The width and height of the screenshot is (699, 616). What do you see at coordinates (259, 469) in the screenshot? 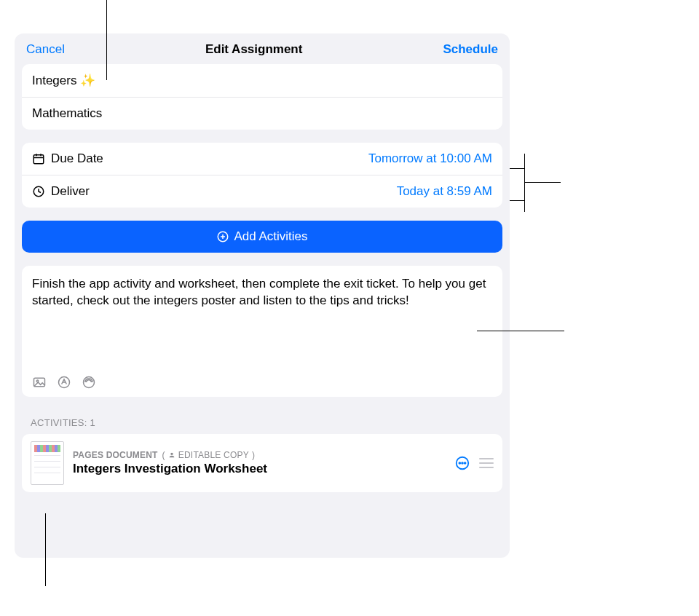
I see `activity-title: Integers Investigation Worksheet` at bounding box center [259, 469].